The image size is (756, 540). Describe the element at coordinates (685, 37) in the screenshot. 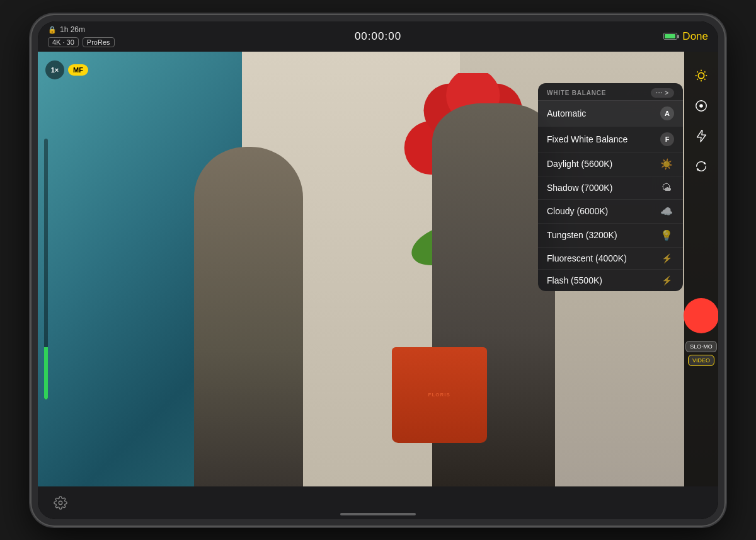

I see `top-bar-right: Done` at that location.